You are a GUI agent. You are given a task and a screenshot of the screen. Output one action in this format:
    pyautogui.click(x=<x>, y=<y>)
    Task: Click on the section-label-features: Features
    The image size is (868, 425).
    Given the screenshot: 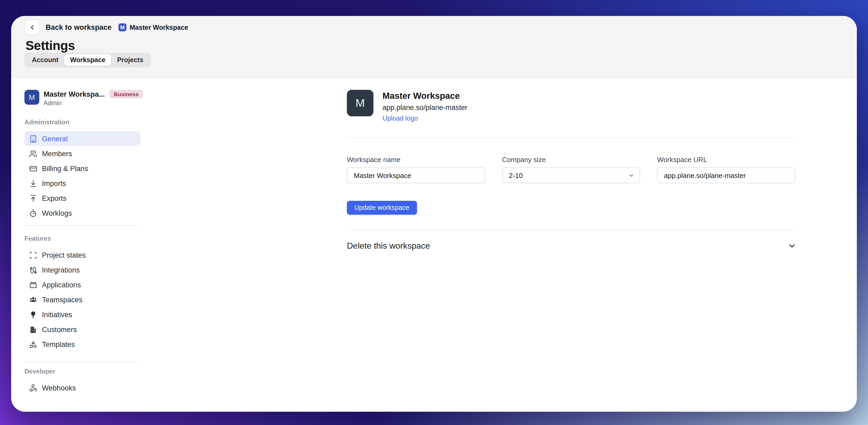 What is the action you would take?
    pyautogui.click(x=82, y=239)
    